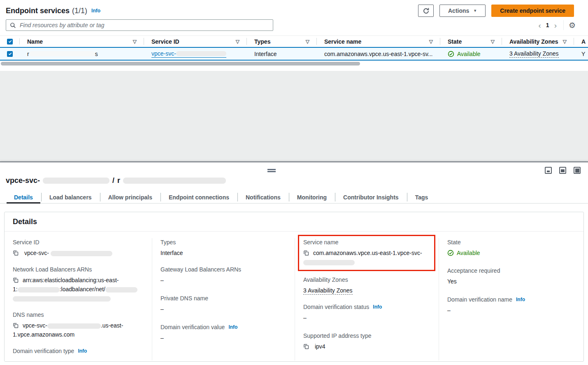 The height and width of the screenshot is (365, 588). What do you see at coordinates (294, 41) in the screenshot?
I see `table-header-row: Name ▽ Service ID ▽ Types ▽ Service name…` at bounding box center [294, 41].